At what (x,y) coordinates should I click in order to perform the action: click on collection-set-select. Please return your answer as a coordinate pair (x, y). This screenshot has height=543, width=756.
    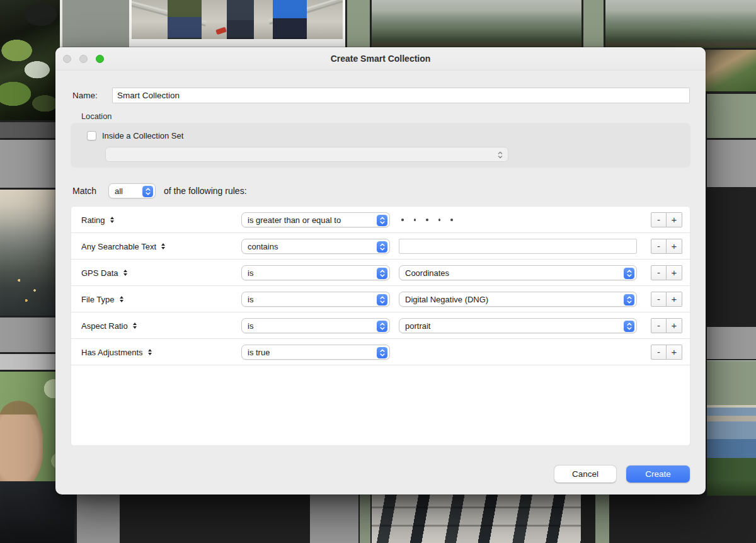
    Looking at the image, I should click on (307, 154).